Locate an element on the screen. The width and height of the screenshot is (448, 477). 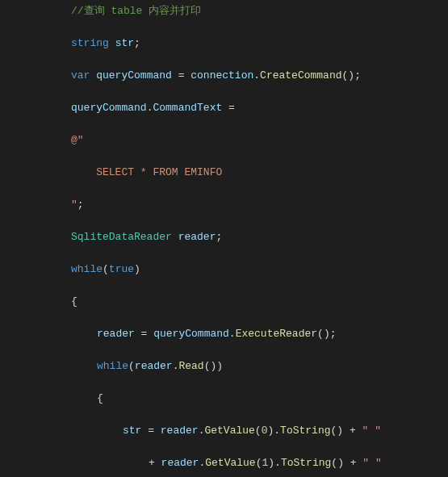
code-line: reader = queryCommand.ExecuteReader(); is located at coordinates (224, 334).